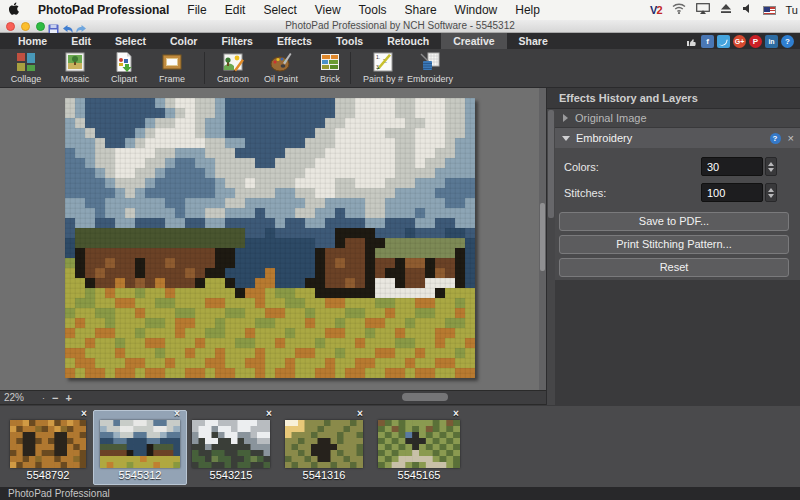 The height and width of the screenshot is (500, 800). I want to click on effect-close-icon: ×, so click(791, 138).